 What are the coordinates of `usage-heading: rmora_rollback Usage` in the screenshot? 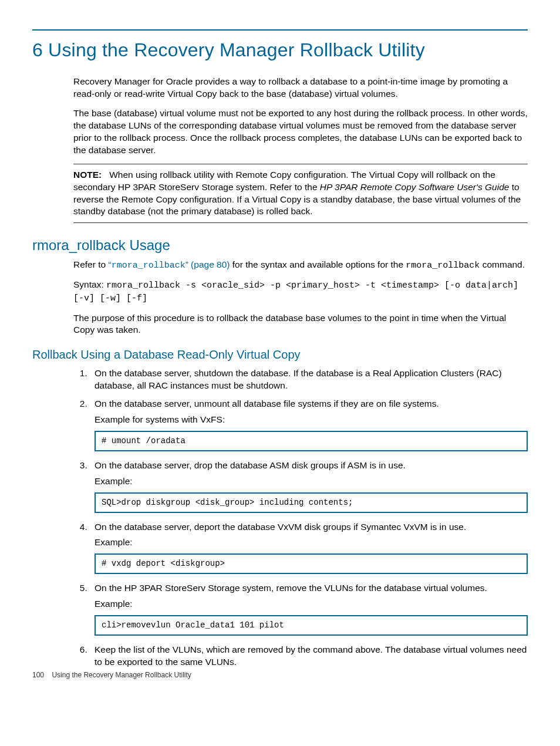 It's located at (280, 245).